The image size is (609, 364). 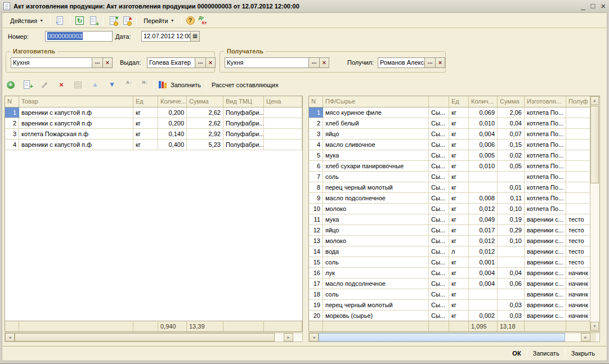 What do you see at coordinates (324, 63) in the screenshot?
I see `receiver-clear-button: ×` at bounding box center [324, 63].